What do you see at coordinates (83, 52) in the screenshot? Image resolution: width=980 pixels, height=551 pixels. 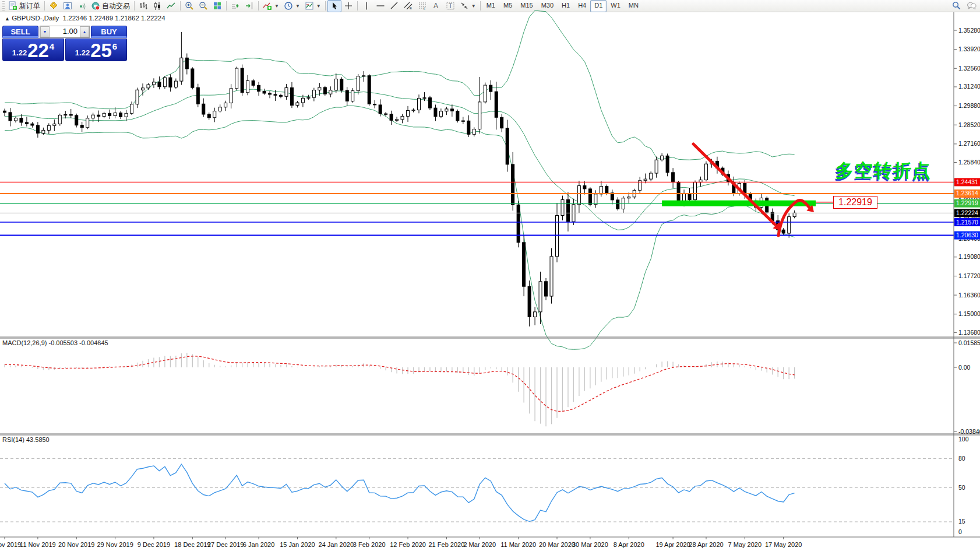 I see `buy-price-prefix: 1.22` at bounding box center [83, 52].